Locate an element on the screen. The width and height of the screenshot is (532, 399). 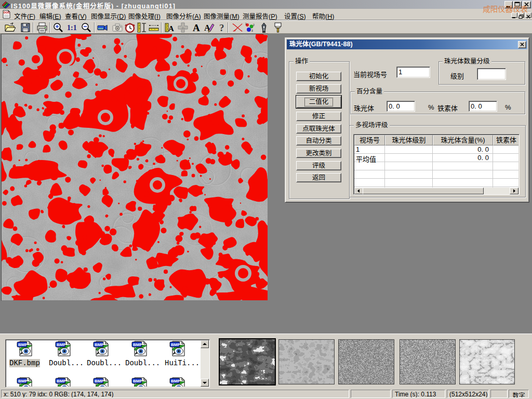
svg-text: 2 is located at coordinates (254, 25).